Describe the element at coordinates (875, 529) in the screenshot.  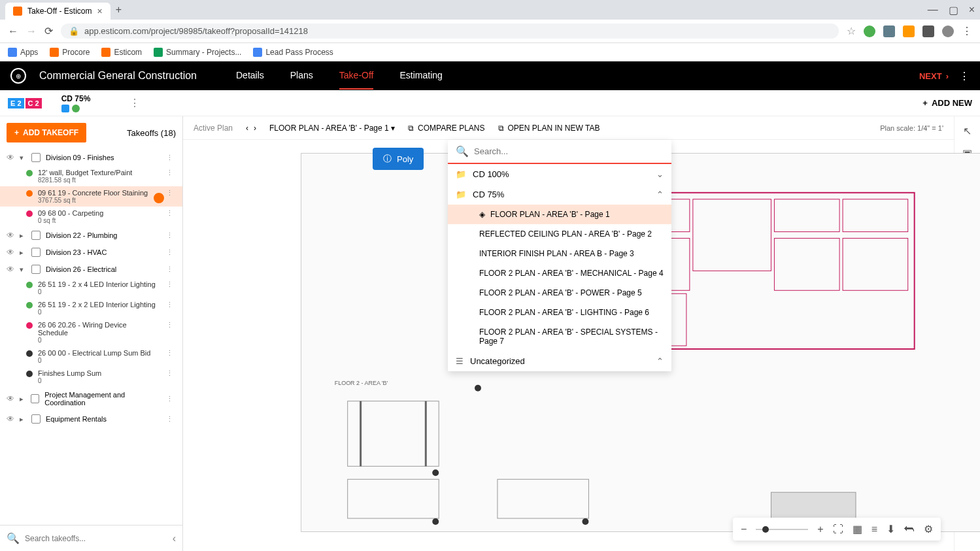
I see `layers-icon: ≡` at that location.